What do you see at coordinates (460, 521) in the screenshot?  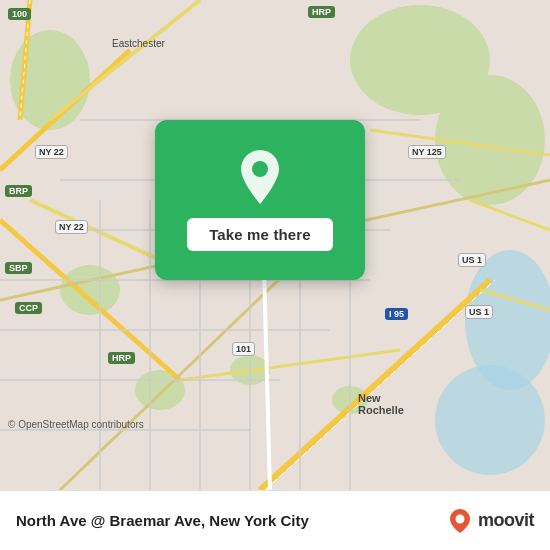 I see `moovit-pin-icon` at bounding box center [460, 521].